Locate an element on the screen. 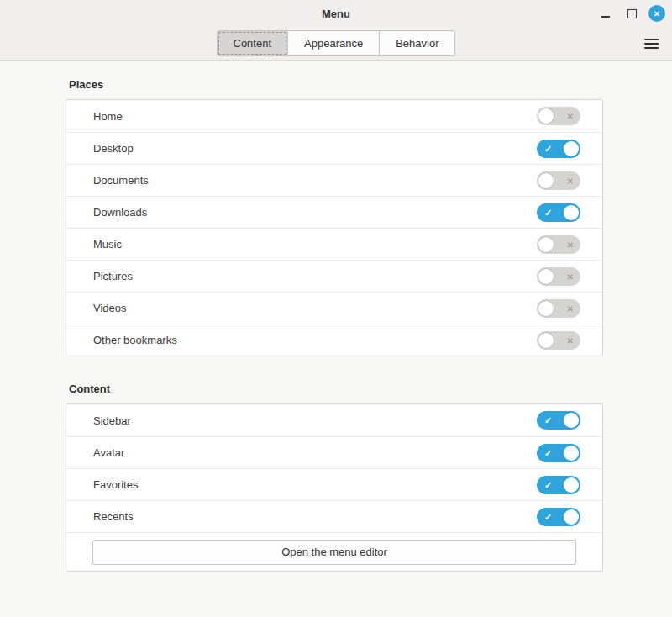 The width and height of the screenshot is (672, 617). setting-row-desktop: Desktop ✓ ✕ is located at coordinates (334, 148).